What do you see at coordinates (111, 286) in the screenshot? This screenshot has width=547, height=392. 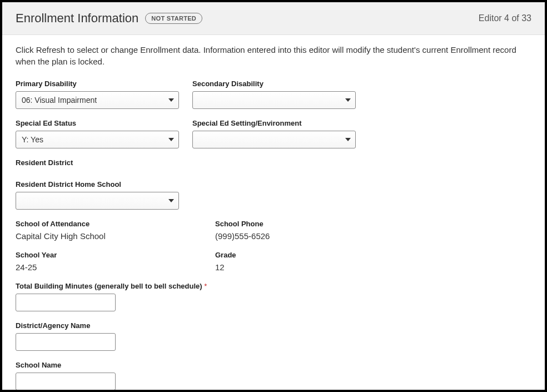 I see `total-building-minutes-label: Total Building Minutes (generally bell t…` at bounding box center [111, 286].